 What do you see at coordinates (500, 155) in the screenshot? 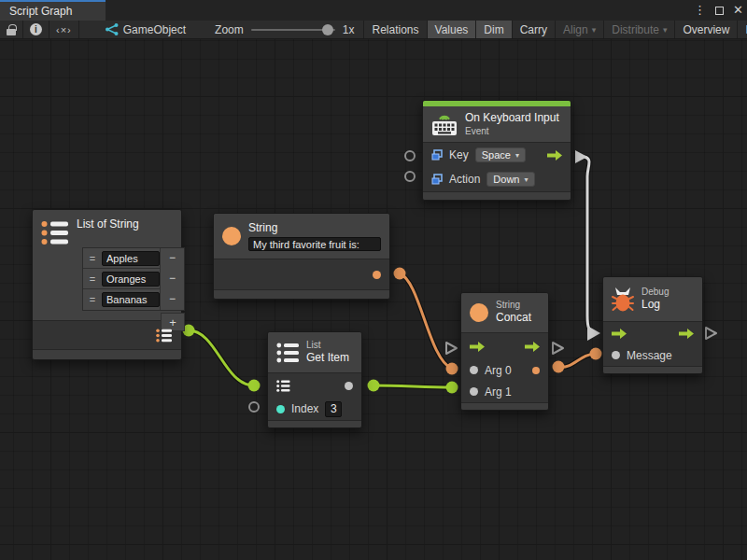
I see `key-dropdown: Space ▾` at bounding box center [500, 155].